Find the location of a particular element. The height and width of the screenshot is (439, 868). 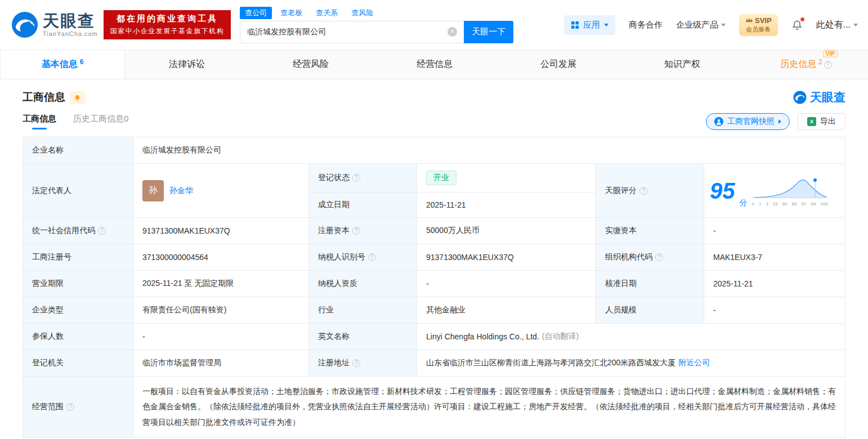

table-row: 登记机关 临沂市市场监督管理局 注册地址 ? 山东省临沂市兰山区柳青街道上海路与… is located at coordinates (434, 364).